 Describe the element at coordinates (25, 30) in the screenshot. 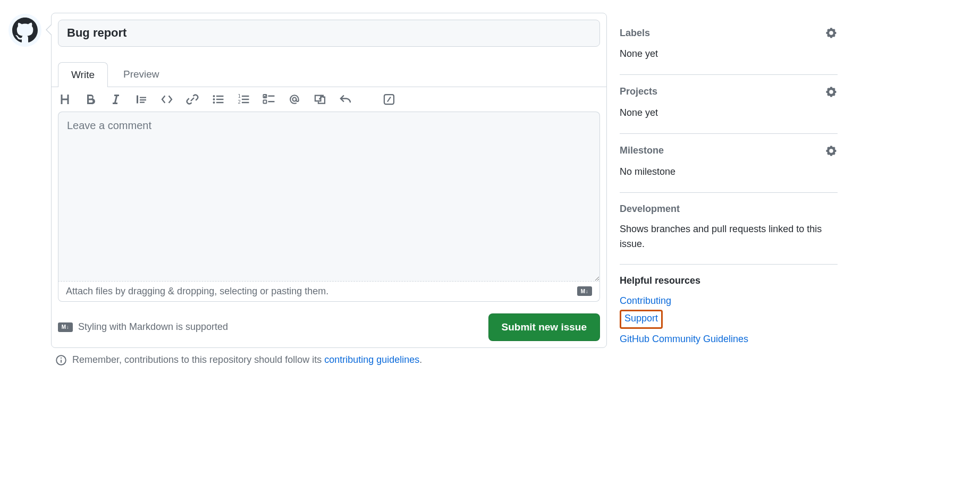

I see `avatar` at that location.